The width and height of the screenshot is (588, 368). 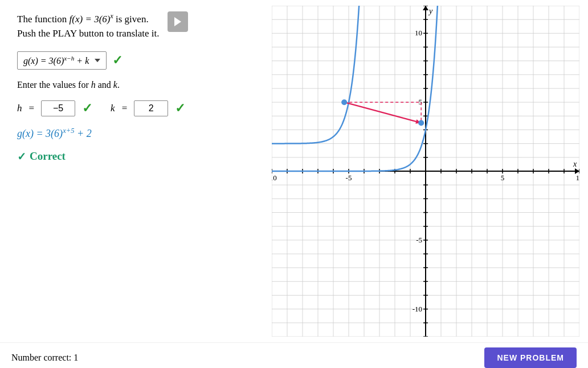 What do you see at coordinates (180, 108) in the screenshot?
I see `k-check: ✓` at bounding box center [180, 108].